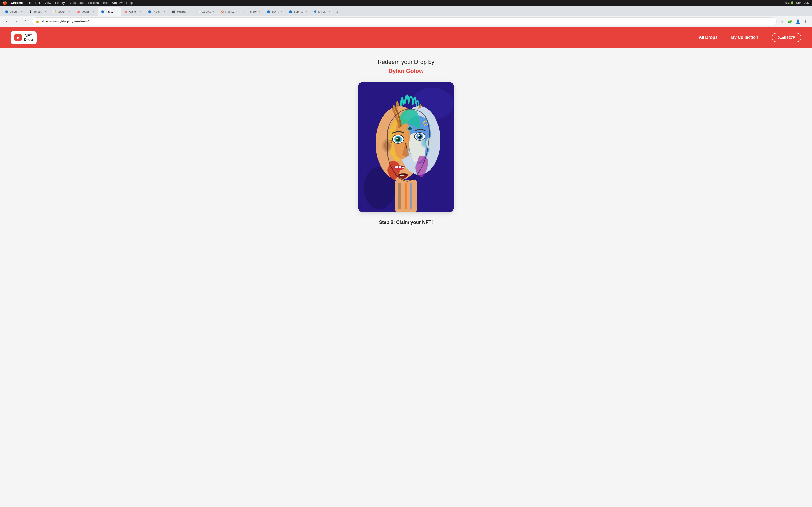 The image size is (812, 507). What do you see at coordinates (790, 21) in the screenshot?
I see `extensions-icon: 🧩` at bounding box center [790, 21].